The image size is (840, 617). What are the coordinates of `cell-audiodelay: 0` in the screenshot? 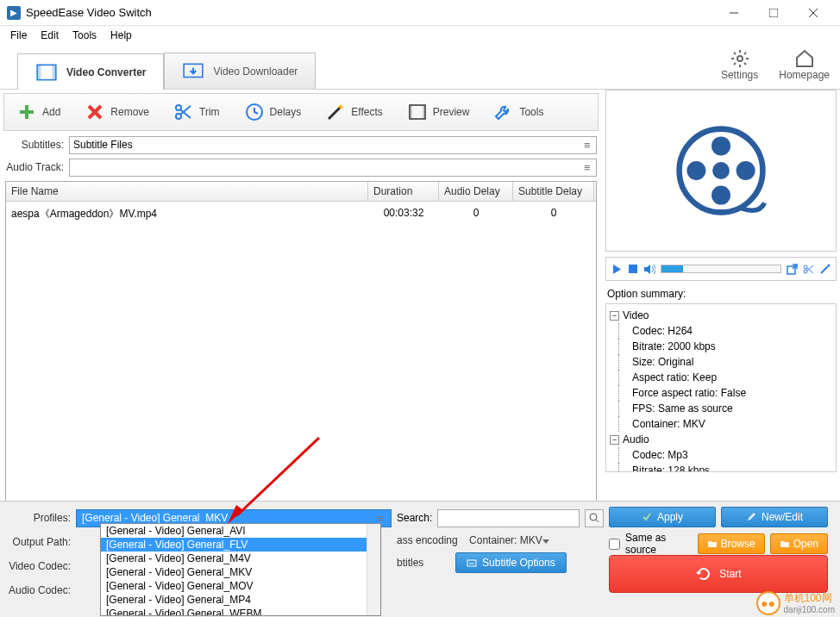 It's located at (476, 214).